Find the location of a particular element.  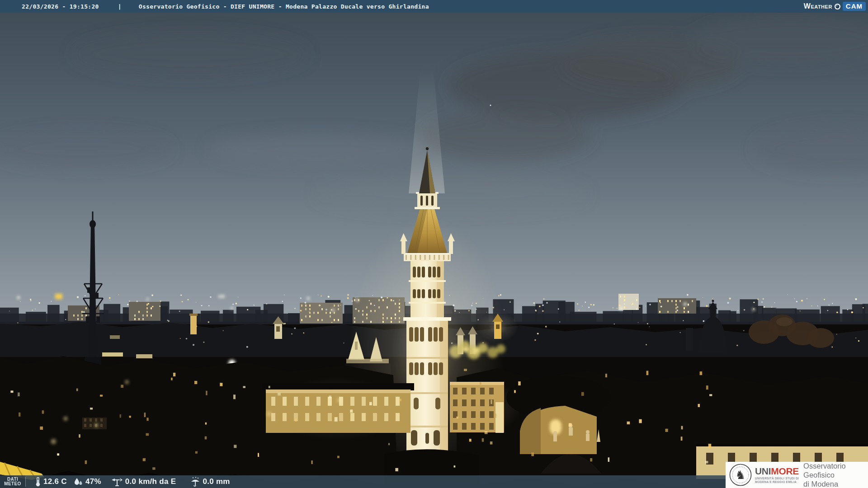

camera-title: Osservatorio Geofisico - DIEF UNIMORE - … is located at coordinates (284, 6).